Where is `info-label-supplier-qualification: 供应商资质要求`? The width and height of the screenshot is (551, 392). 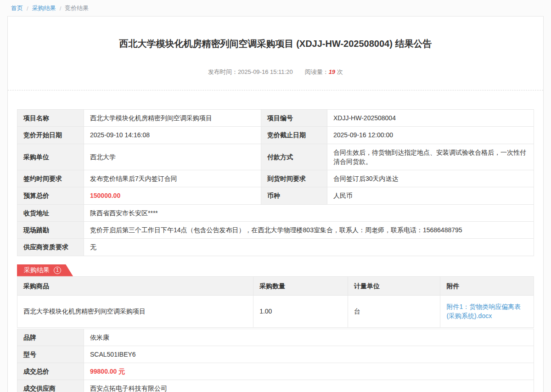
info-label-supplier-qualification: 供应商资质要求 is located at coordinates (51, 247).